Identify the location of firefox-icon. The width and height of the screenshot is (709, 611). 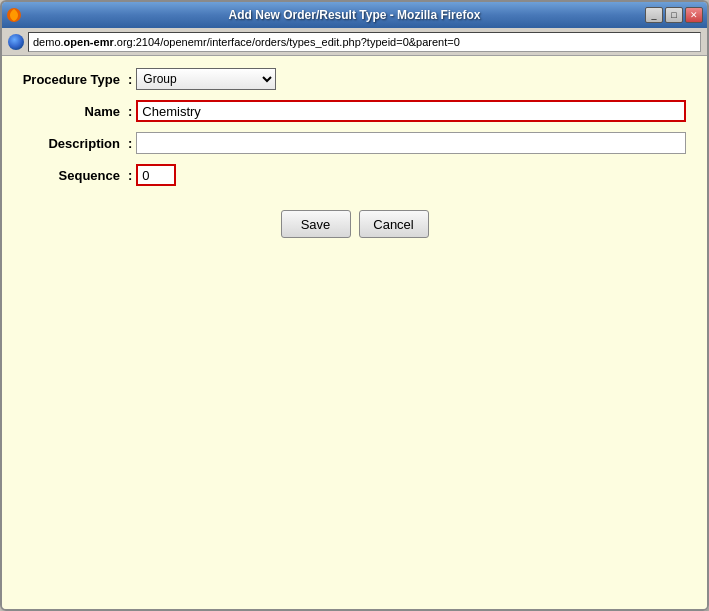
(14, 15).